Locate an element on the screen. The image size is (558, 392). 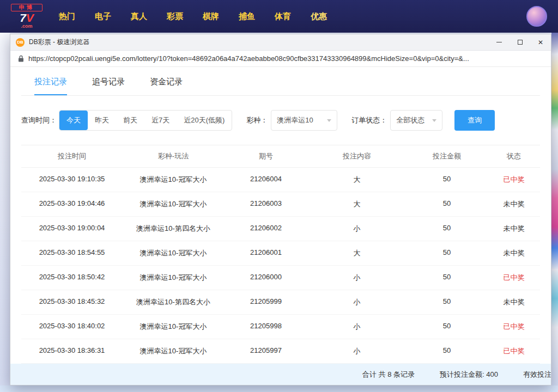
site-logo: 申博 7V .com is located at coordinates (27, 16).